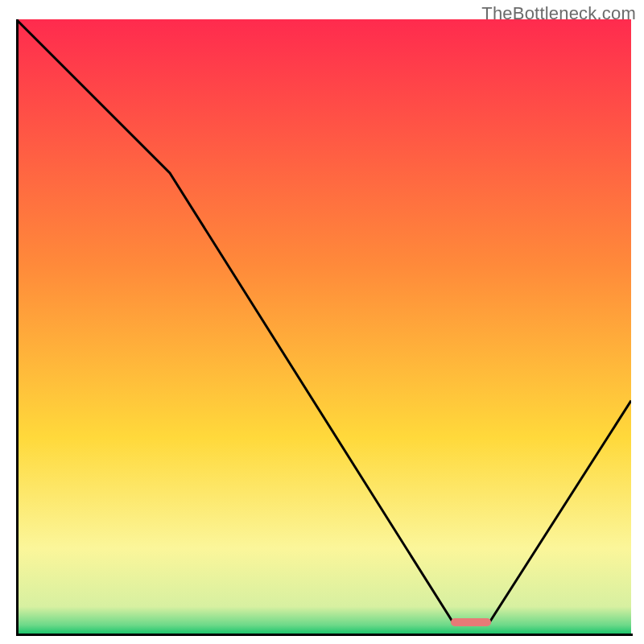 This screenshot has height=644, width=644. Describe the element at coordinates (18, 328) in the screenshot. I see `y-axis-line` at that location.